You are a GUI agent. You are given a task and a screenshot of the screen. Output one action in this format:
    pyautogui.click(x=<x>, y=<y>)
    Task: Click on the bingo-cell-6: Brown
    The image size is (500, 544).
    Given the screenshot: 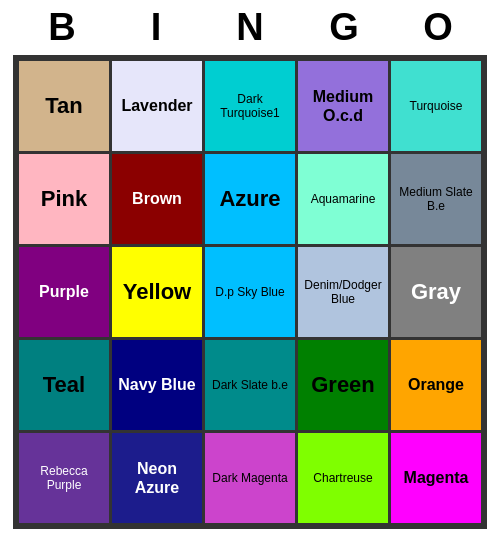 What is the action you would take?
    pyautogui.click(x=157, y=199)
    